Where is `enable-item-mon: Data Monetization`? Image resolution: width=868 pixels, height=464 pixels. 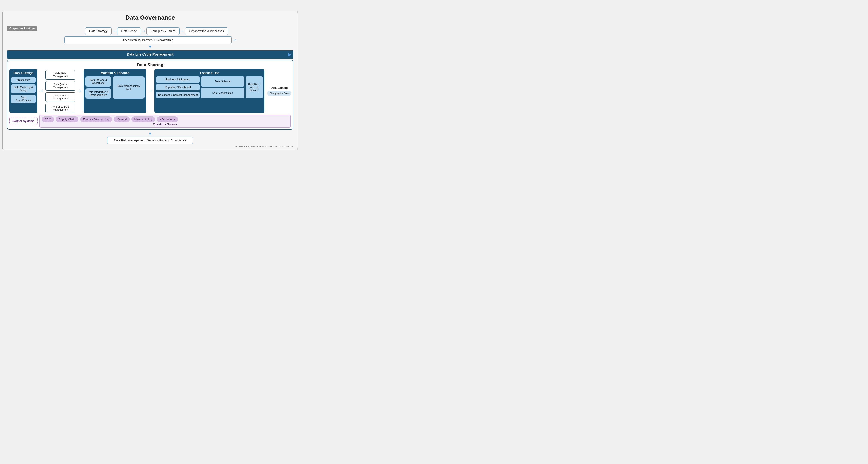 enable-item-mon: Data Monetization is located at coordinates (223, 93).